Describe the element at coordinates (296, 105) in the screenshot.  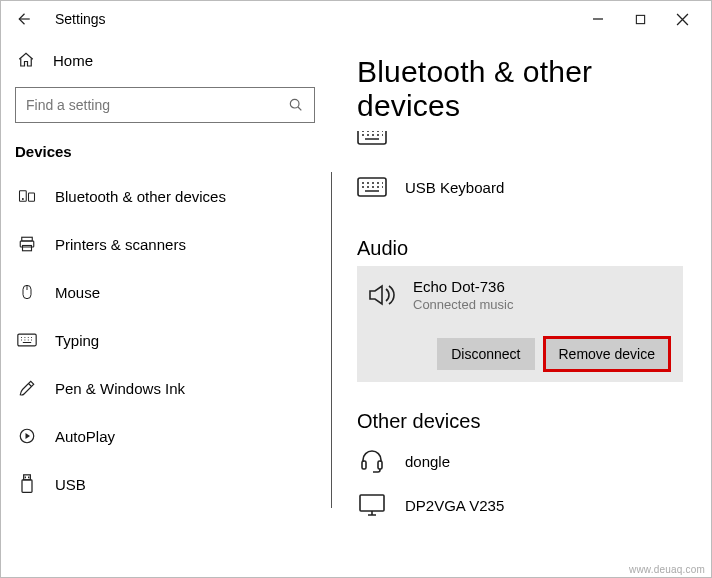
I see `search-icon` at that location.